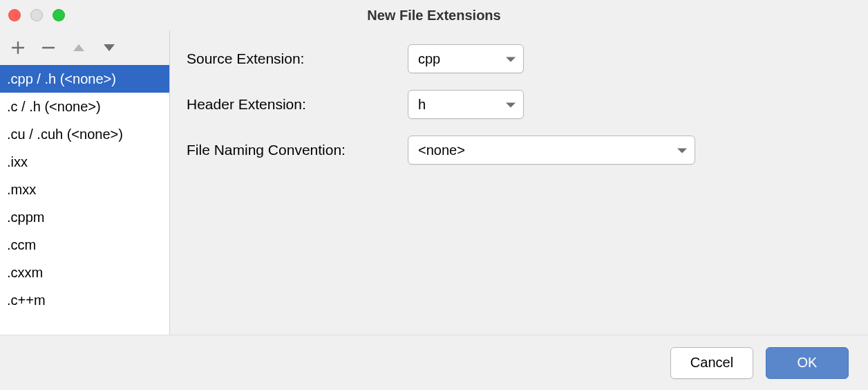 The width and height of the screenshot is (868, 390). What do you see at coordinates (84, 162) in the screenshot?
I see `list-item: .ixx` at bounding box center [84, 162].